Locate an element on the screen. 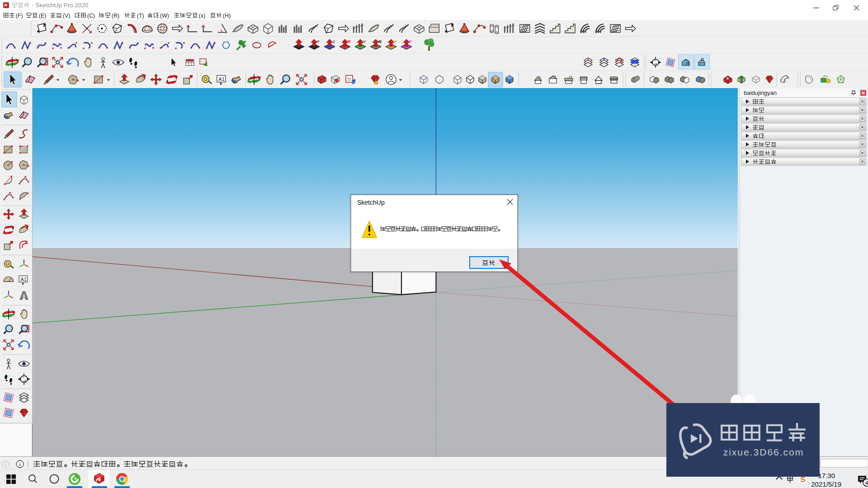  svg-text: zixue.3D66.com is located at coordinates (764, 452).